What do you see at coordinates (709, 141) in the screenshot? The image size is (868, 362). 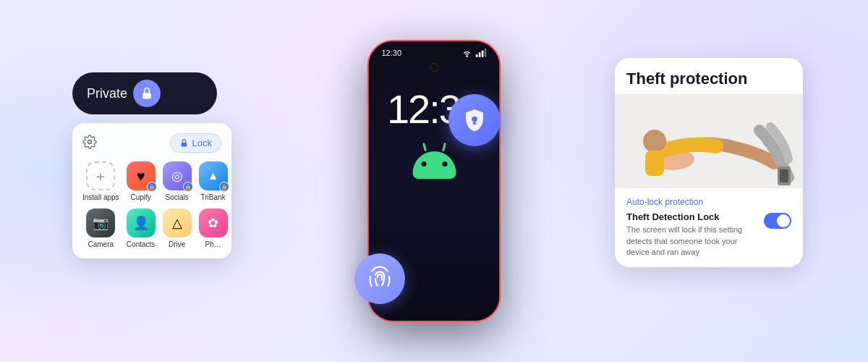 I see `theft-illustration` at bounding box center [709, 141].